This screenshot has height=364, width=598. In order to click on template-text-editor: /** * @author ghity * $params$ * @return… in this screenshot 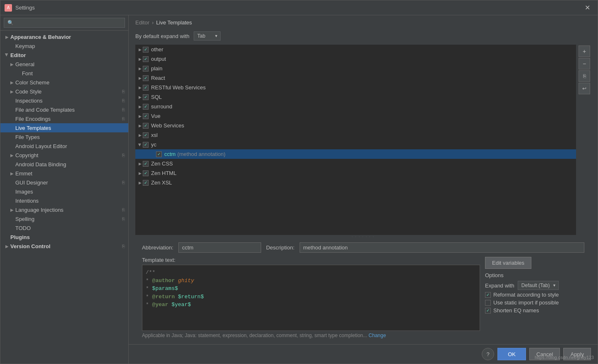, I will do `click(311, 298)`.